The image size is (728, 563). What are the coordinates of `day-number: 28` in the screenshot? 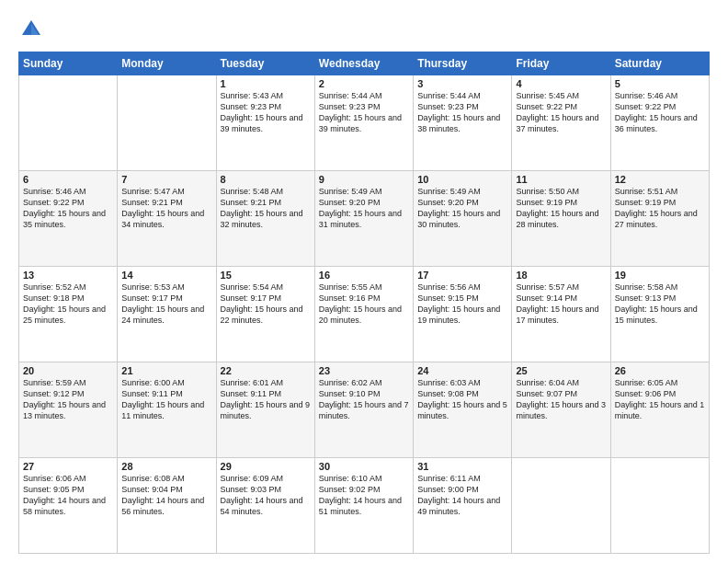 It's located at (166, 466).